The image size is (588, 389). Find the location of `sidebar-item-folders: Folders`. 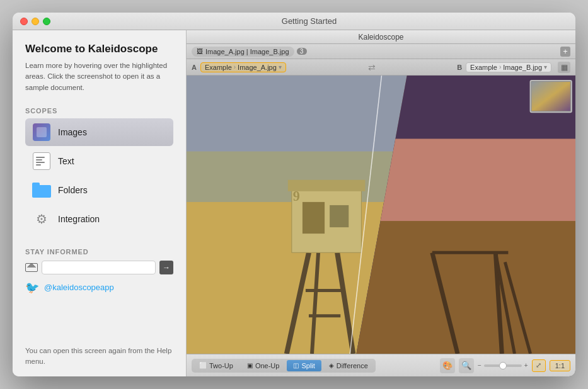

sidebar-item-folders: Folders is located at coordinates (100, 190).